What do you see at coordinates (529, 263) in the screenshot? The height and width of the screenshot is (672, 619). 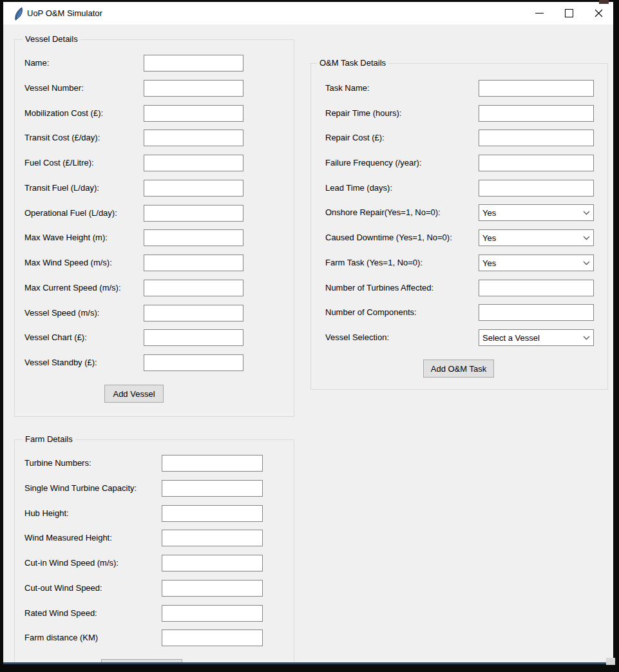 I see `farm-task-yes-1-no-0-select-value: Yes` at bounding box center [529, 263].